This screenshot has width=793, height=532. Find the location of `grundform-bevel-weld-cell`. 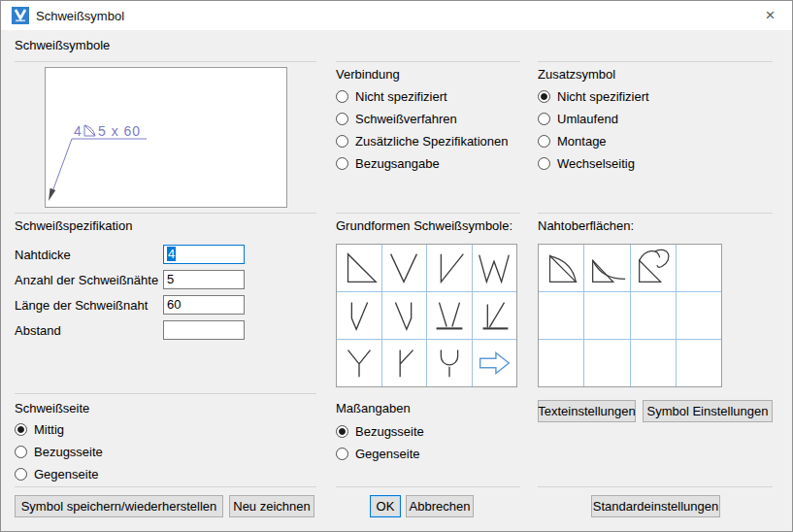

grundform-bevel-weld-cell is located at coordinates (449, 268).